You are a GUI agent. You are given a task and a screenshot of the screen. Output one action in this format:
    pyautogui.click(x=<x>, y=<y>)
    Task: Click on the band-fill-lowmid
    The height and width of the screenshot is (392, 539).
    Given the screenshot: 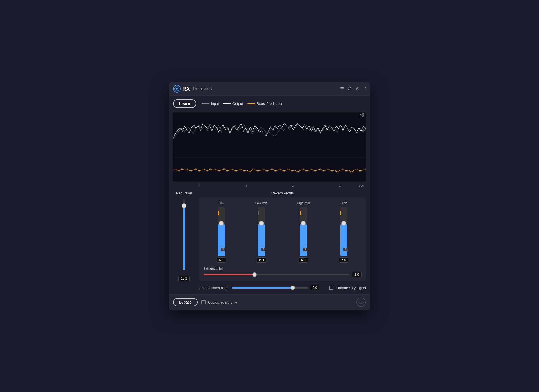 What is the action you would take?
    pyautogui.click(x=261, y=240)
    